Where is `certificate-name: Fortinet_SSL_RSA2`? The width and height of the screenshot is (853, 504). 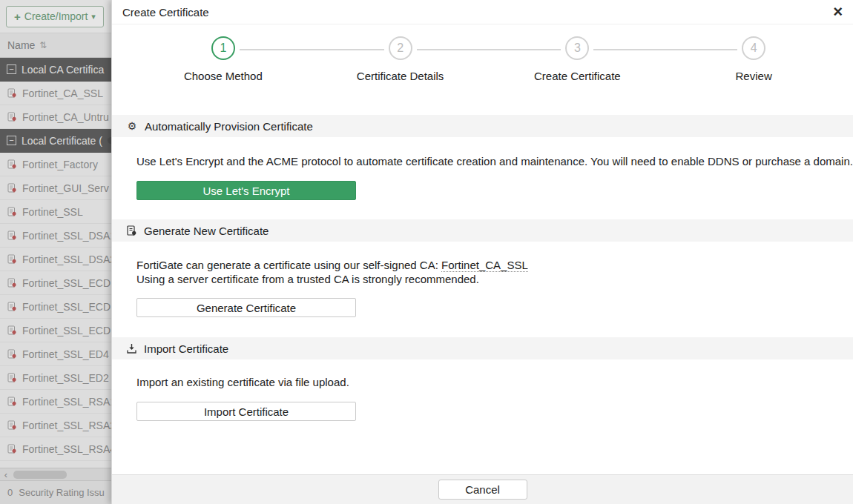
certificate-name: Fortinet_SSL_RSA2 is located at coordinates (67, 425).